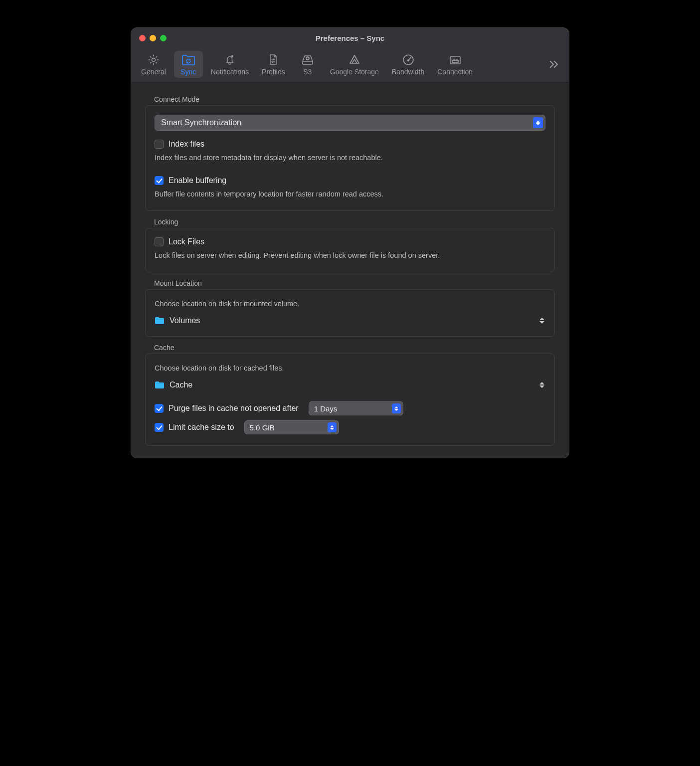 The height and width of the screenshot is (766, 700). What do you see at coordinates (341, 64) in the screenshot?
I see `toolbar-tabs: General Sync` at bounding box center [341, 64].